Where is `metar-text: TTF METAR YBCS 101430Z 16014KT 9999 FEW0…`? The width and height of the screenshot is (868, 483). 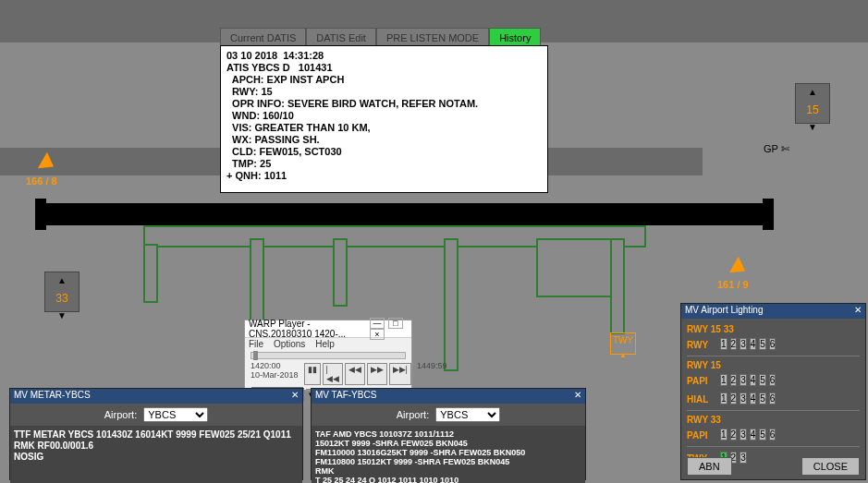
metar-text: TTF METAR YBCS 101430Z 16014KT 9999 FEW0… is located at coordinates (156, 454).